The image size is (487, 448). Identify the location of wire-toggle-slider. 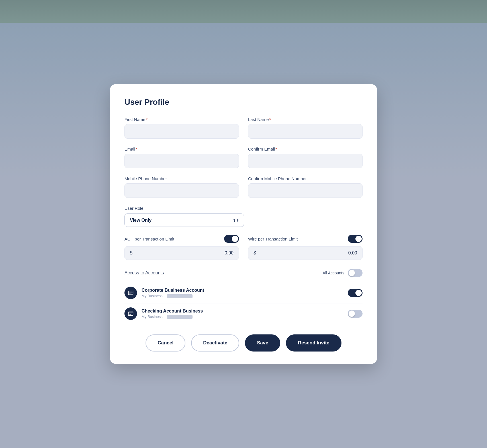
(355, 239).